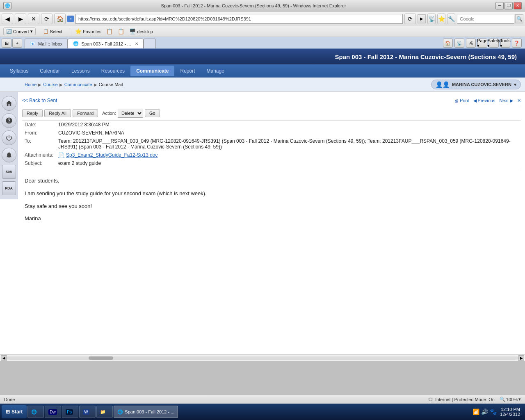  I want to click on sidebar-508-button: 508, so click(9, 172).